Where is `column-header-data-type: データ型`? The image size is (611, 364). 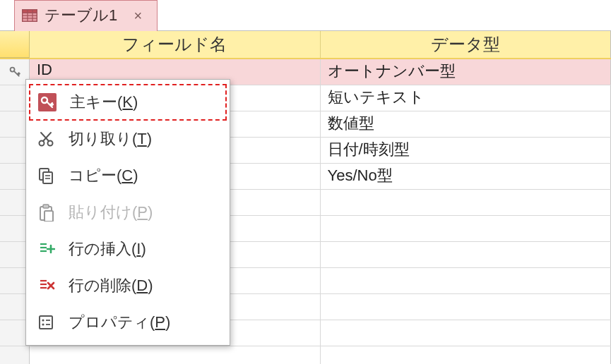 column-header-data-type: データ型 is located at coordinates (466, 44).